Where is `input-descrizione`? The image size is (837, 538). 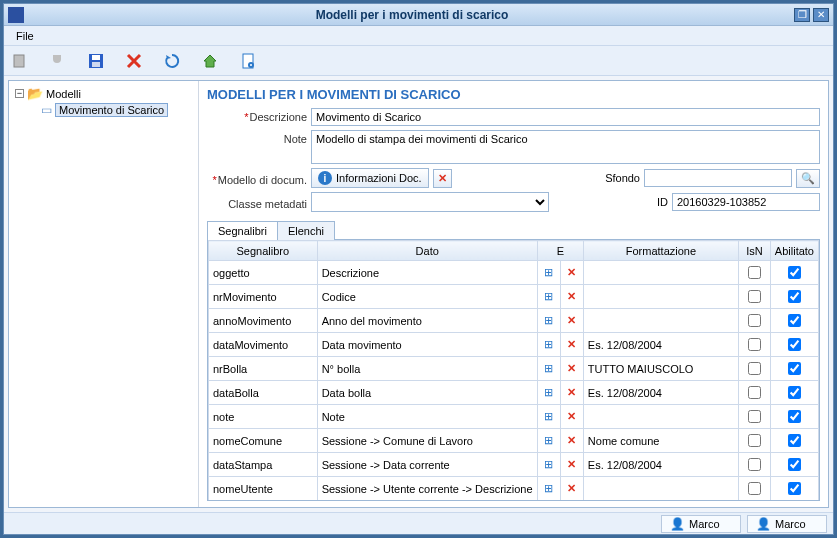 input-descrizione is located at coordinates (566, 117).